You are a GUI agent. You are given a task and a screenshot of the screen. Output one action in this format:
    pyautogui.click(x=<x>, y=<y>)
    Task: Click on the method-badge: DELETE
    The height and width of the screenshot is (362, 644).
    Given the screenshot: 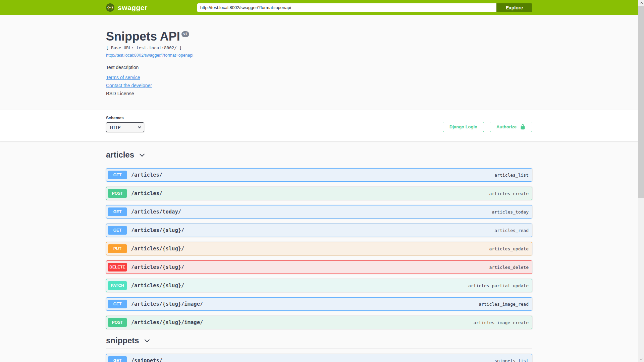 What is the action you would take?
    pyautogui.click(x=117, y=267)
    